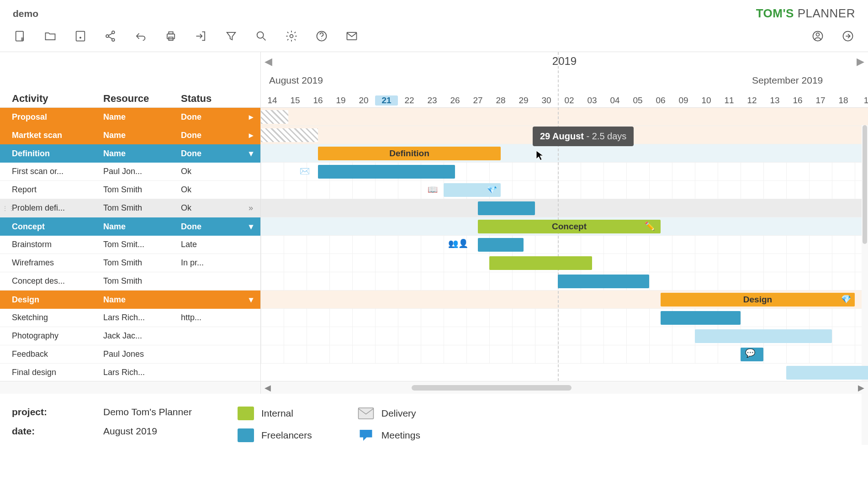 Image resolution: width=868 pixels, height=502 pixels. What do you see at coordinates (615, 100) in the screenshot?
I see `day-label: 04` at bounding box center [615, 100].